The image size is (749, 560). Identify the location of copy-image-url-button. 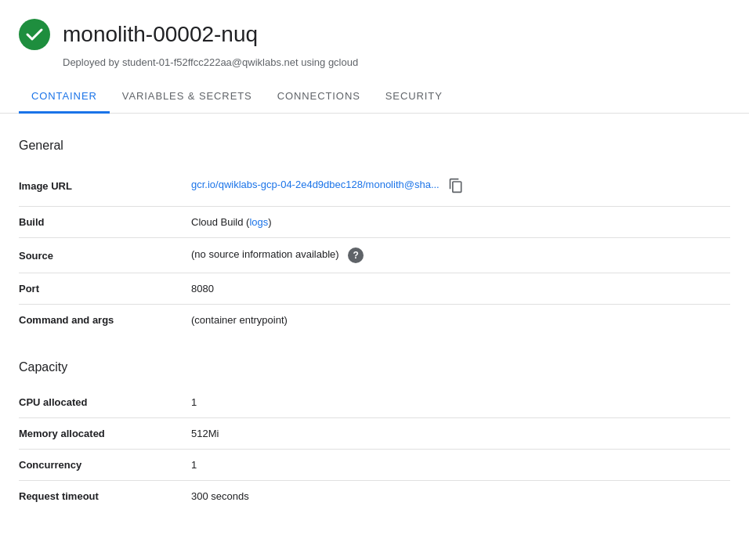
(456, 186).